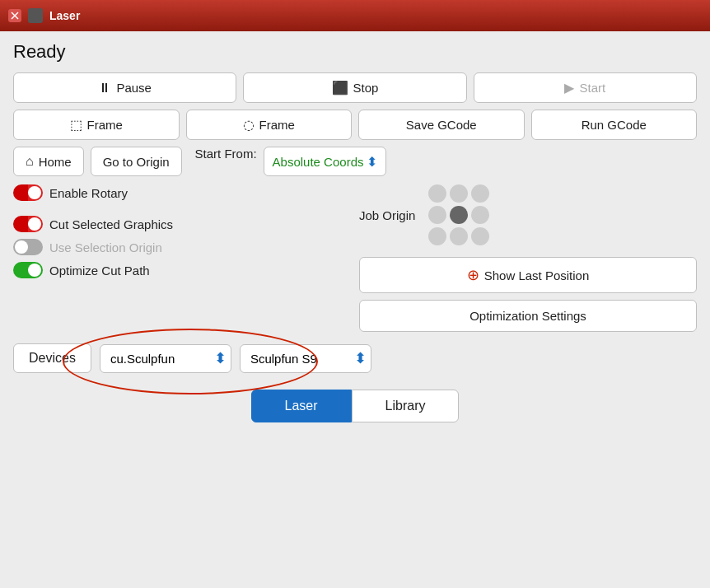 This screenshot has height=588, width=710. What do you see at coordinates (372, 161) in the screenshot?
I see `chevron-icon: ⬍` at bounding box center [372, 161].